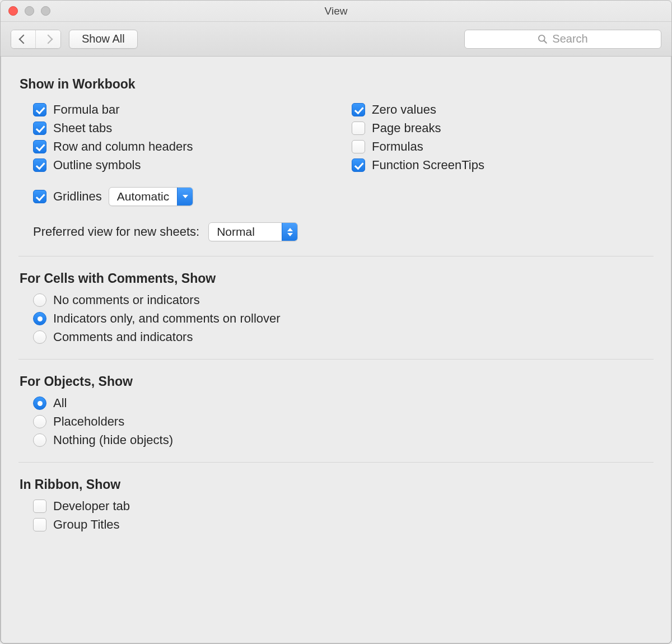 This screenshot has height=644, width=672. Describe the element at coordinates (92, 506) in the screenshot. I see `label-developer-tab: Developer tab` at that location.